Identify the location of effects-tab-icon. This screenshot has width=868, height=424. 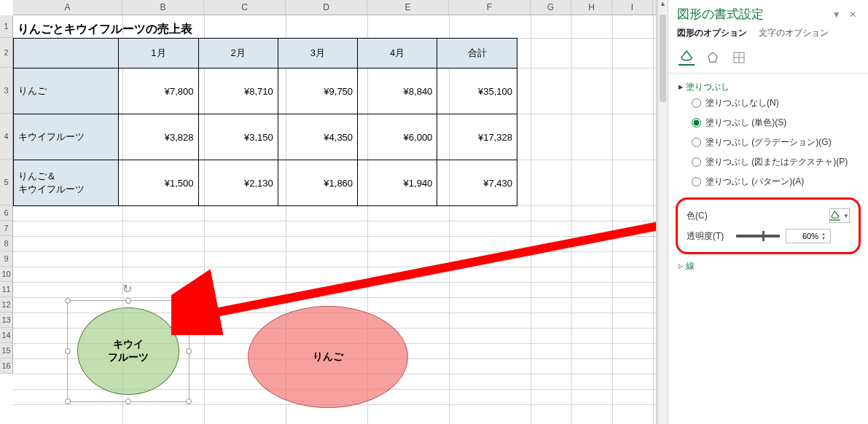
(713, 58).